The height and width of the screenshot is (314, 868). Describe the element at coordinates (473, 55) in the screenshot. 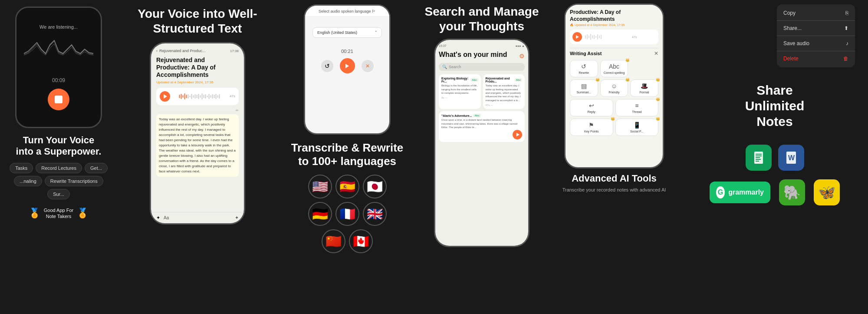

I see `notes-screen-title: What's on your mind` at that location.